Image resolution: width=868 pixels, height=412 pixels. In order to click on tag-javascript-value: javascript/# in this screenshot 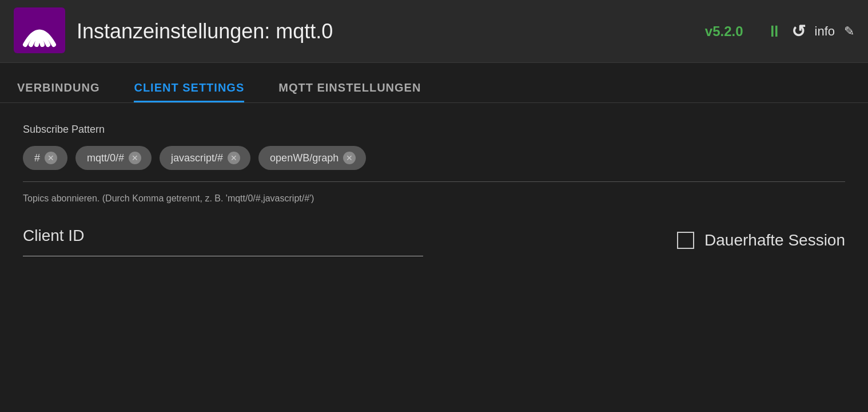, I will do `click(197, 158)`.